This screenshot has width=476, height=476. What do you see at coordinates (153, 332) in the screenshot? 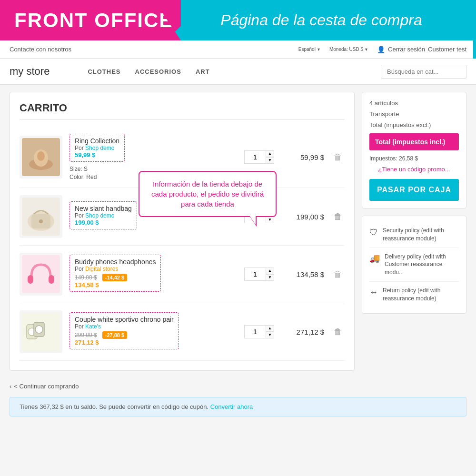
I see `item-details-watches: Couple white sportivo chrono pair Por Ka…` at bounding box center [153, 332].